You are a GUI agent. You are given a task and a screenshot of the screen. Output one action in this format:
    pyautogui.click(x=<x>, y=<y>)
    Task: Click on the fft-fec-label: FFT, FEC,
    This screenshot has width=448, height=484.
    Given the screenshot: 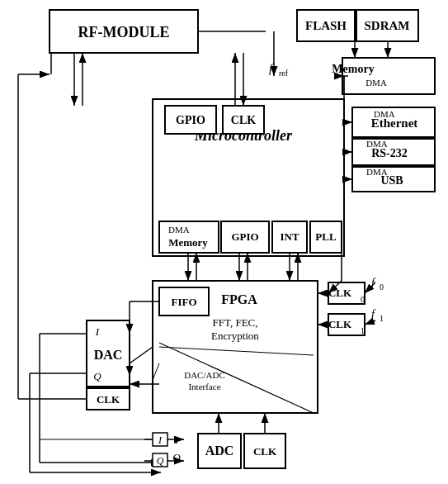 What is the action you would take?
    pyautogui.click(x=234, y=322)
    